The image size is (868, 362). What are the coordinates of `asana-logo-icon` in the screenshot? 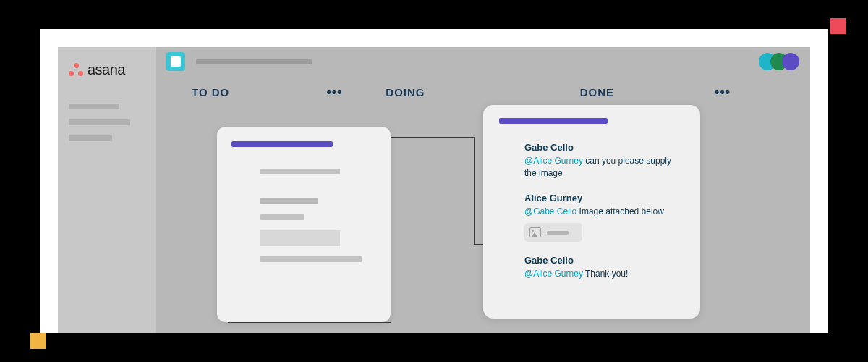 It's located at (76, 70).